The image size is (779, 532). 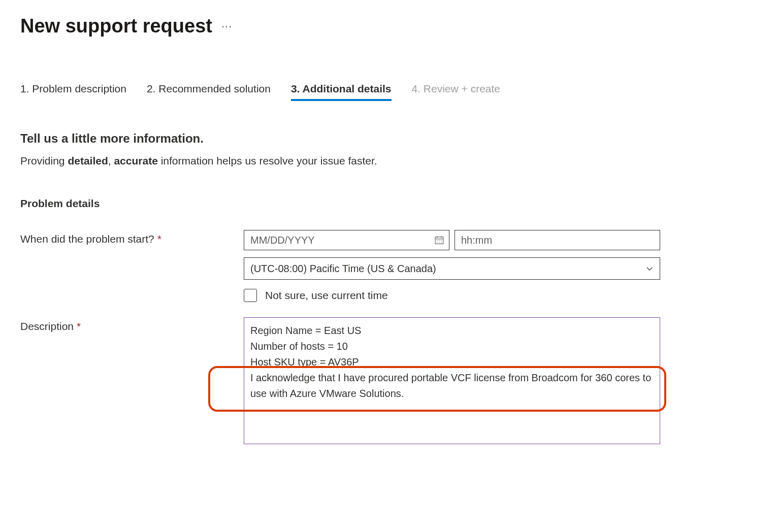 What do you see at coordinates (209, 92) in the screenshot?
I see `tab-recommended-solution: 2. Recommended solution` at bounding box center [209, 92].